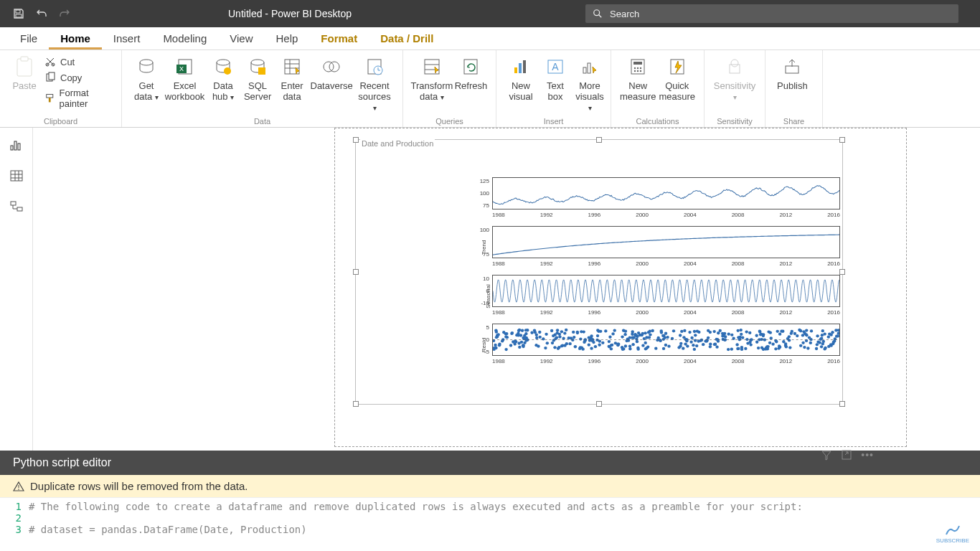  I want to click on undo-icon, so click(42, 14).